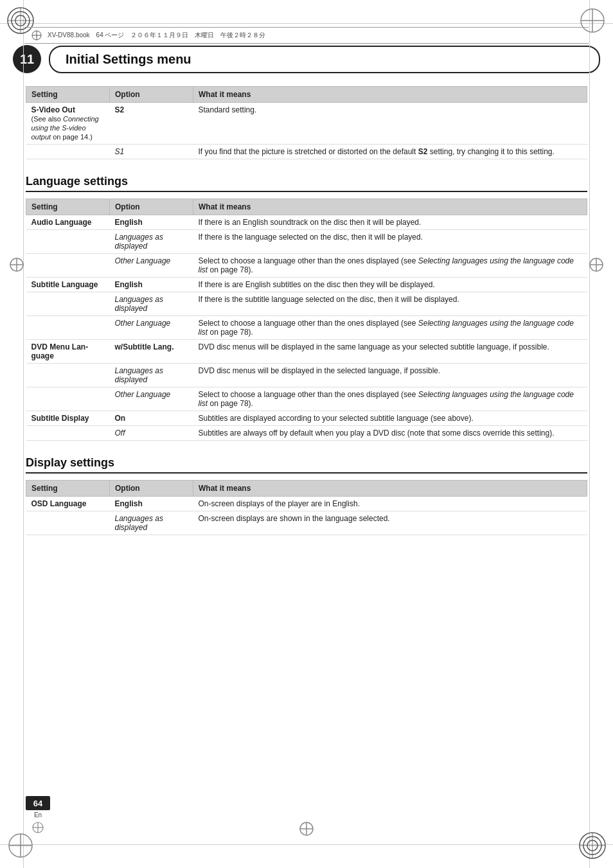 The width and height of the screenshot is (613, 868). Describe the element at coordinates (596, 266) in the screenshot. I see `right-side-crosshair` at that location.